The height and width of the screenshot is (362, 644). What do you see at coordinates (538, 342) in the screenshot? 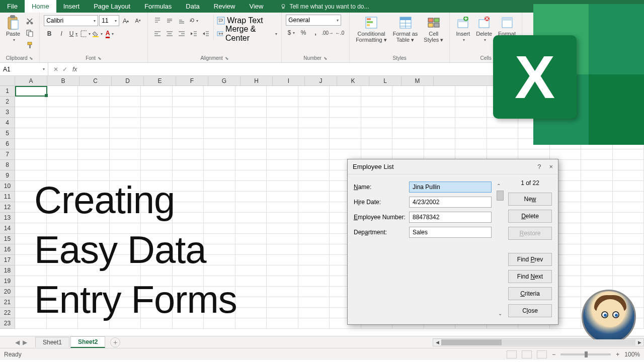
I see `horizontal-scrollbar: ◀ ▶` at bounding box center [538, 342].